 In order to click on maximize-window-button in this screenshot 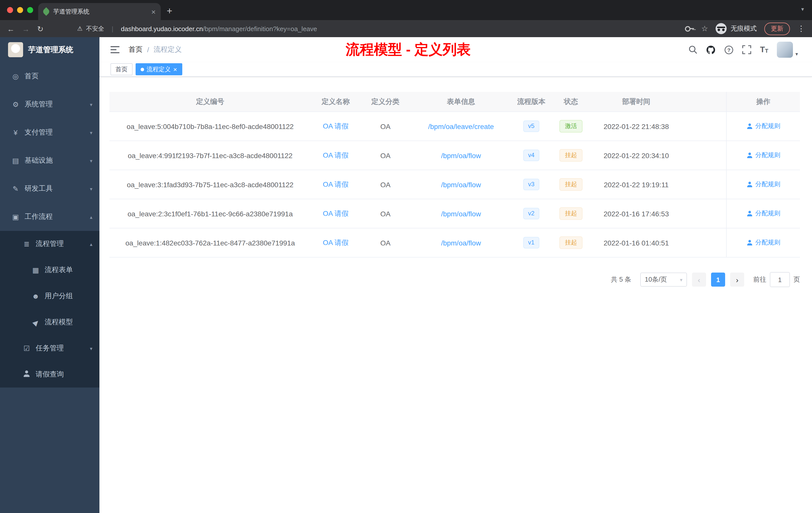, I will do `click(30, 10)`.